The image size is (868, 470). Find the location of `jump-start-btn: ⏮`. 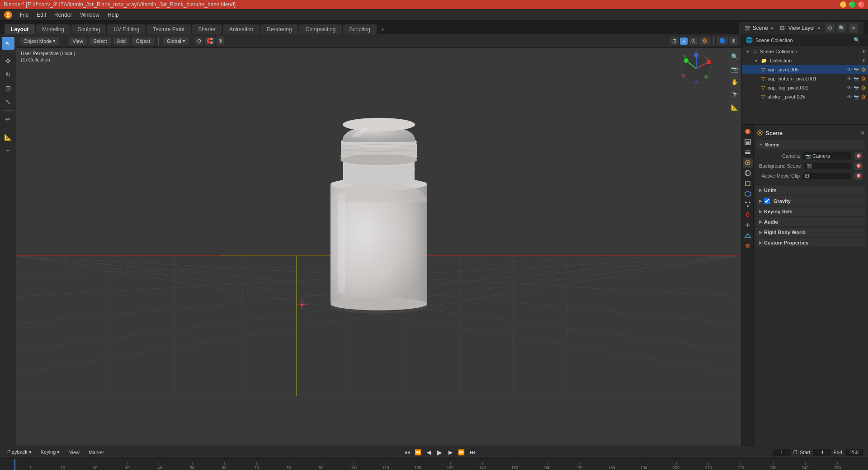

jump-start-btn: ⏮ is located at coordinates (407, 452).